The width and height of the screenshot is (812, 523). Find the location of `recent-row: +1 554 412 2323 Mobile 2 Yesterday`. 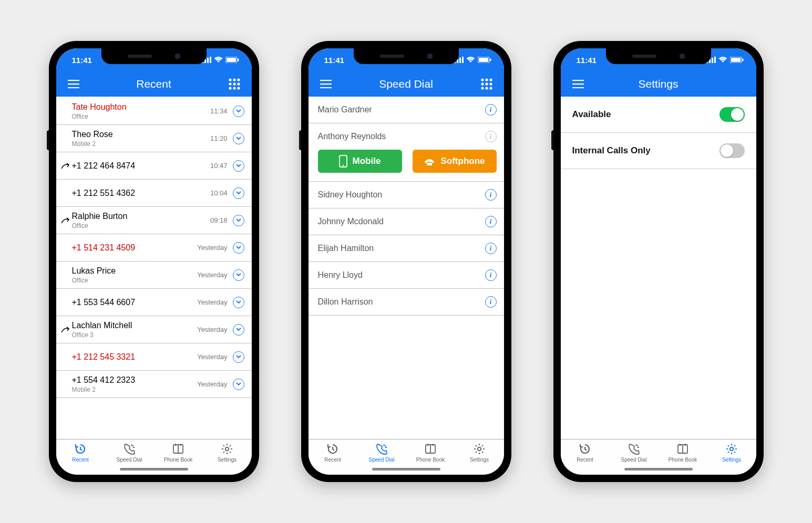

recent-row: +1 554 412 2323 Mobile 2 Yesterday is located at coordinates (154, 384).